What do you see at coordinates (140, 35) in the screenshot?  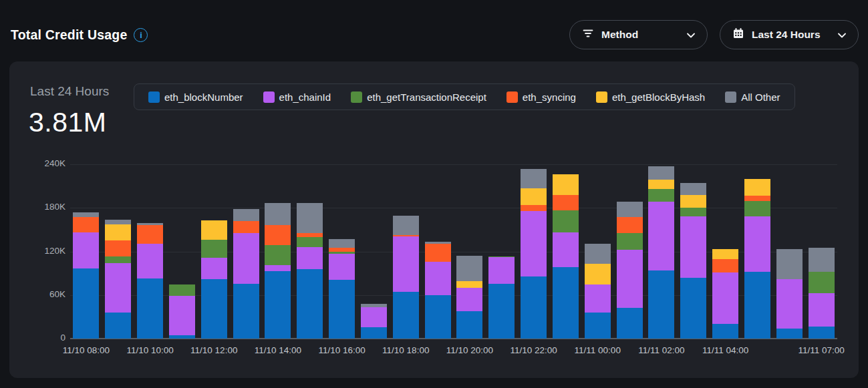 I see `info-icon: i` at bounding box center [140, 35].